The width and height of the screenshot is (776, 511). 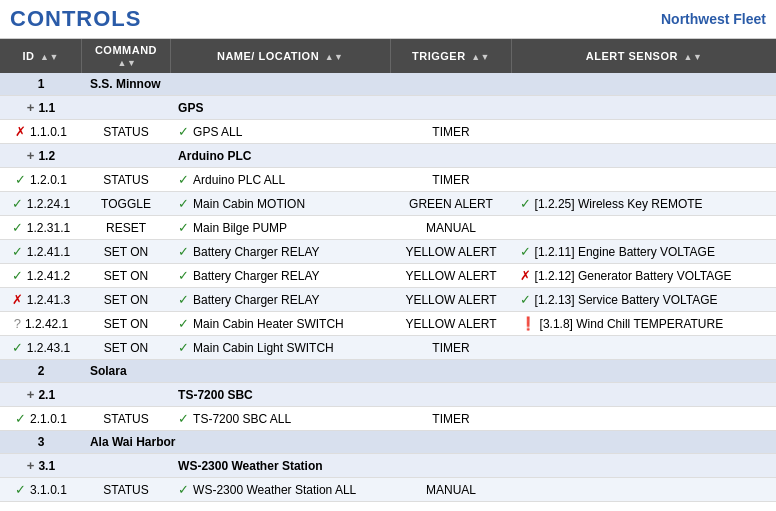 What do you see at coordinates (249, 204) in the screenshot?
I see `name-value: Main Cabin MOTION` at bounding box center [249, 204].